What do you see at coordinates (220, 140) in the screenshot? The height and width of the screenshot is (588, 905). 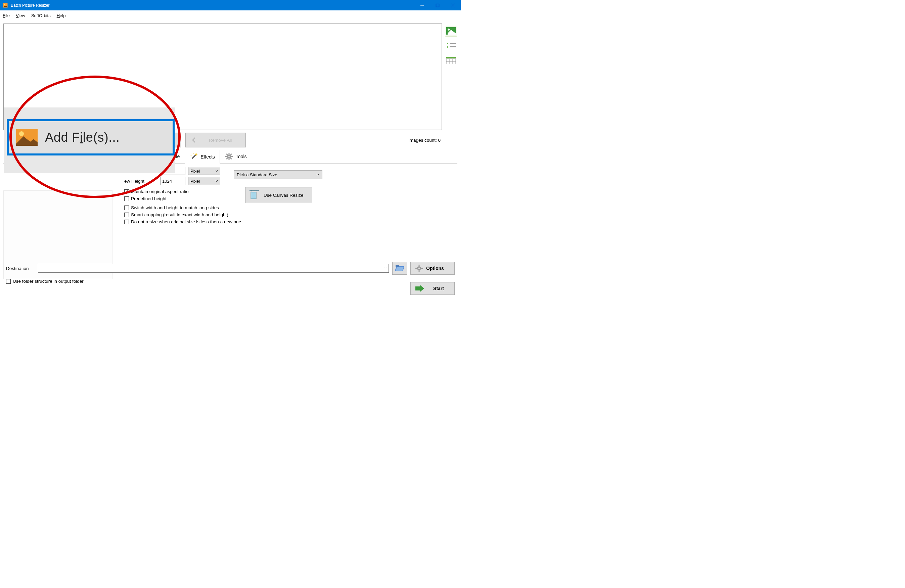 I see `remove-all-label: Remove All` at bounding box center [220, 140].